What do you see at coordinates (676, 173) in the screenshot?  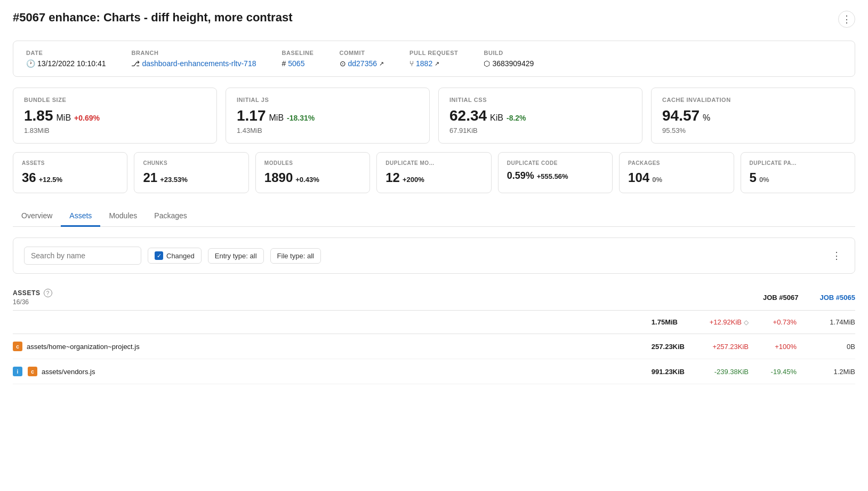 I see `stat-packages: PACKAGES 104 0%` at bounding box center [676, 173].